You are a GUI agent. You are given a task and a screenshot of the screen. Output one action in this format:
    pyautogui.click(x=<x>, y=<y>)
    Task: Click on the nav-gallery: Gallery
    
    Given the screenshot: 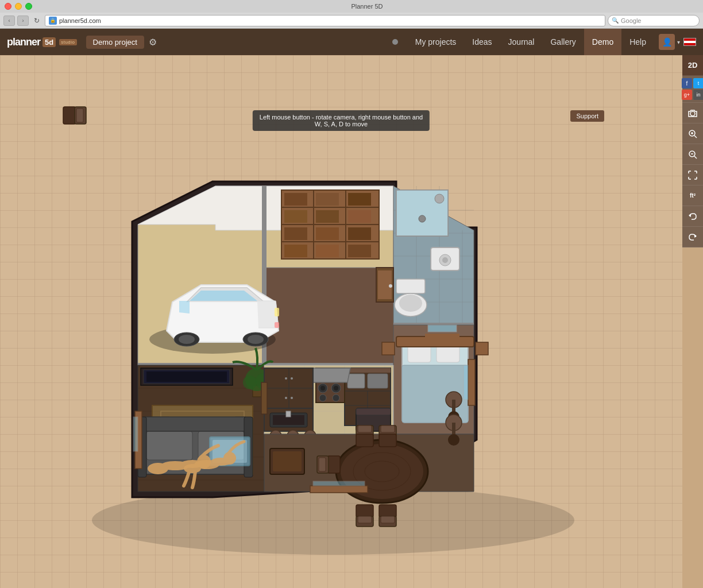 What is the action you would take?
    pyautogui.click(x=563, y=42)
    